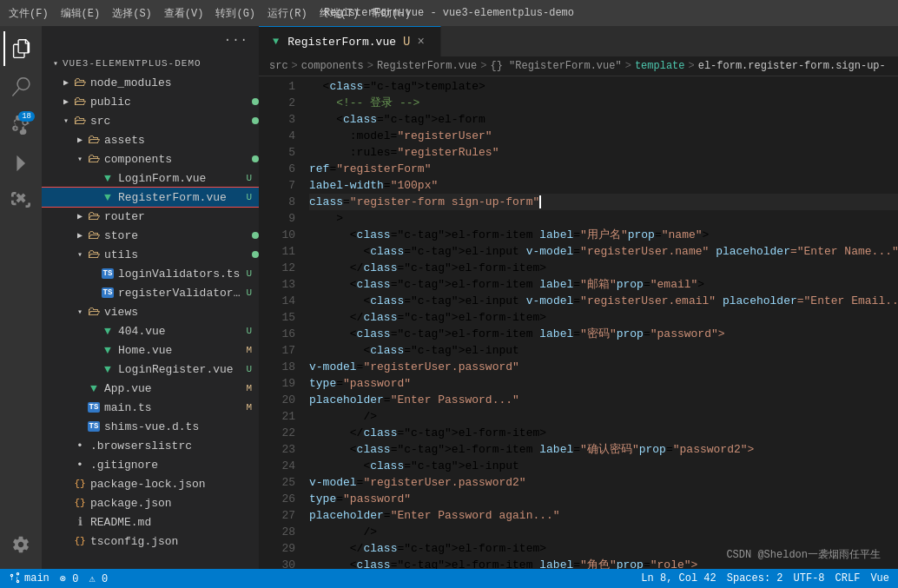 This screenshot has height=588, width=898. I want to click on menu-item: 选择(S), so click(132, 14).